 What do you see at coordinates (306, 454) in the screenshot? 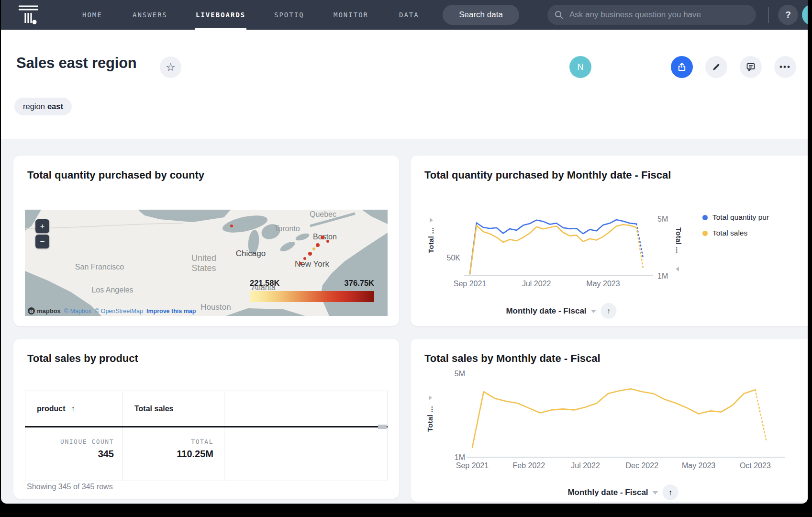
I see `summary-cell-empty` at bounding box center [306, 454].